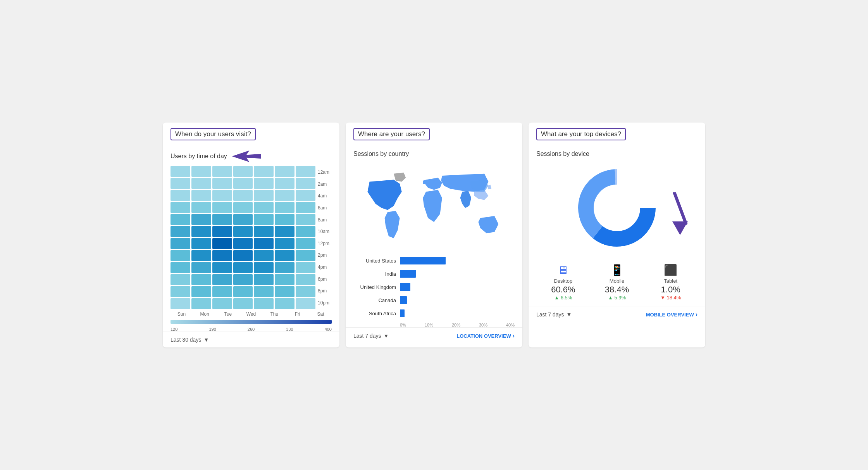 This screenshot has width=868, height=470. I want to click on mobile-icon: 📱, so click(617, 270).